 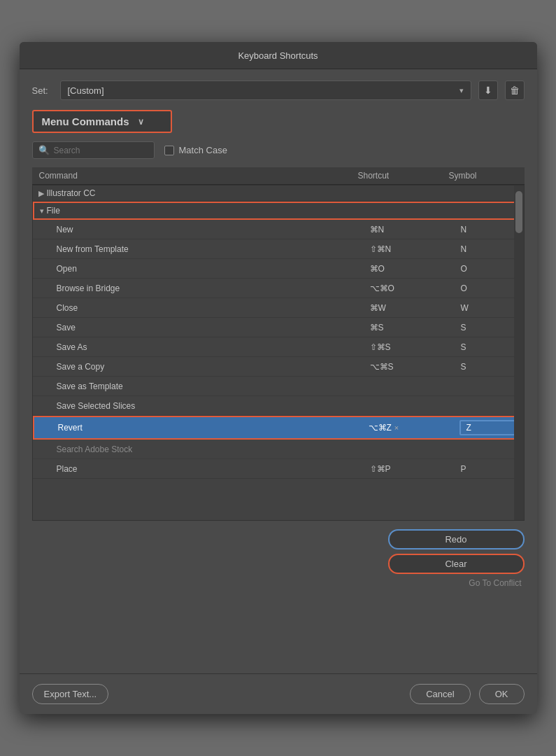 I want to click on title-bar: Keyboard Shortcuts, so click(x=278, y=56).